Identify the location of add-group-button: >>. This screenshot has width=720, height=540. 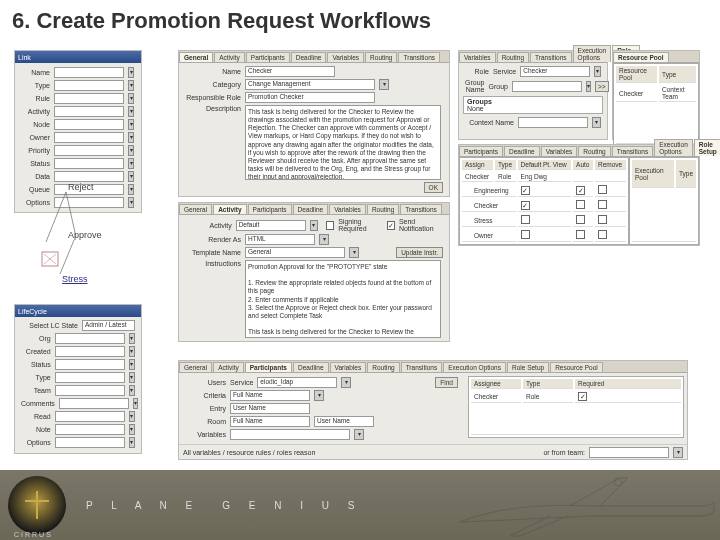
(602, 86).